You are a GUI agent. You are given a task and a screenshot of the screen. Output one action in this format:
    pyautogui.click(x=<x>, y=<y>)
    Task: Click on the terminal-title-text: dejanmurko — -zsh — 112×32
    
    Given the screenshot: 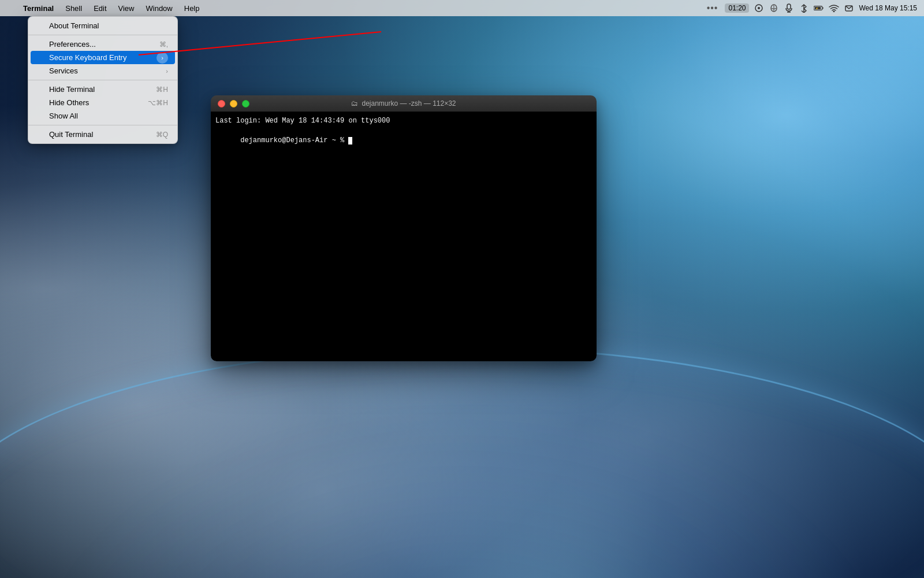 What is the action you would take?
    pyautogui.click(x=409, y=103)
    